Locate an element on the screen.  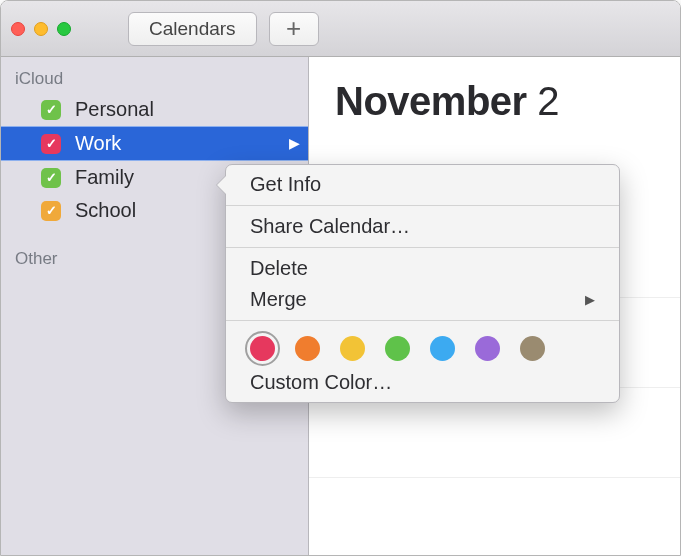
color-swatch-brown is located at coordinates (532, 348).